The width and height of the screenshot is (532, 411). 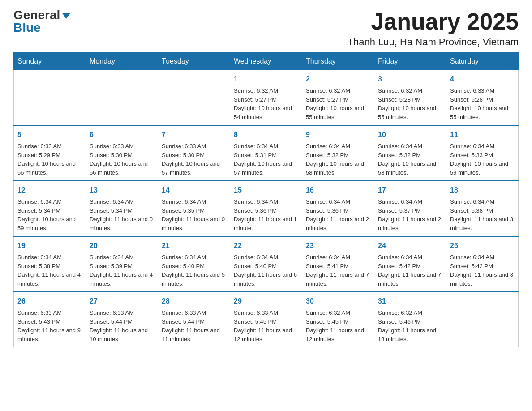 I want to click on header-saturday: Saturday, so click(x=483, y=62).